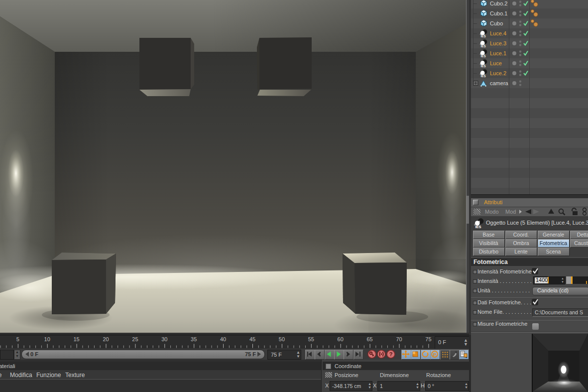 This screenshot has height=392, width=588. I want to click on svg-text: Luce.3, so click(498, 43).